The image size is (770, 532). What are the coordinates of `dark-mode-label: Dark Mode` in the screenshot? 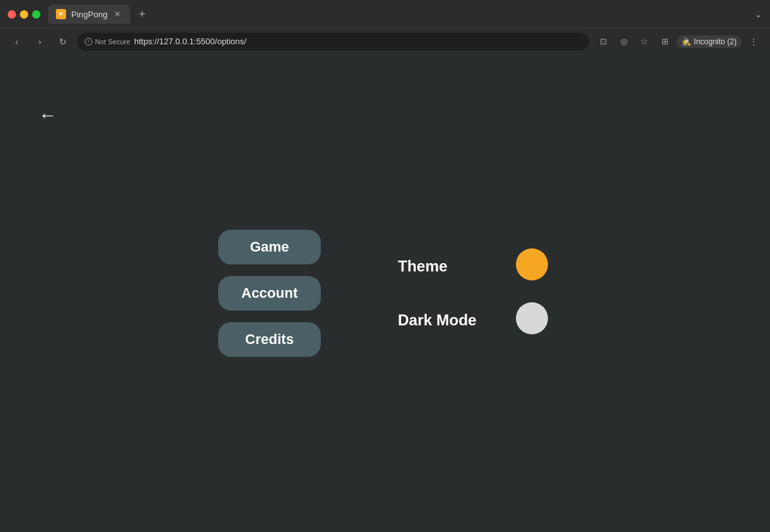 It's located at (449, 320).